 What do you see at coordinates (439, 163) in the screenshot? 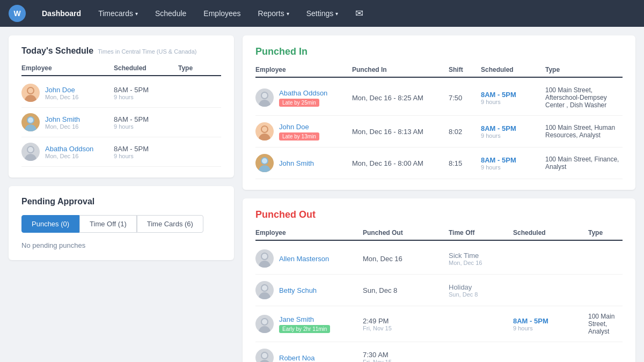
I see `table-row: John Smith Mon, Dec 16 - 8:00 AM 8:15 8A…` at bounding box center [439, 163].